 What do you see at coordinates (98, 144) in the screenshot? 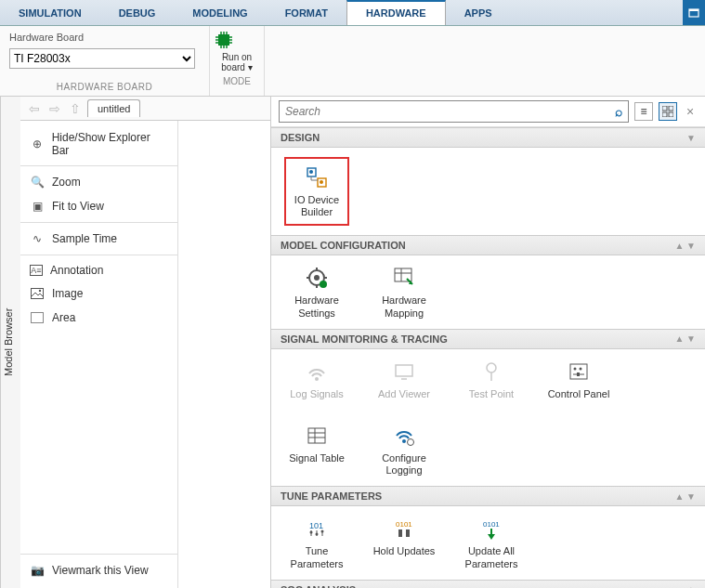
I see `menu-hide-show-explorer: ⊕ Hide/Show Explorer Bar` at bounding box center [98, 144].